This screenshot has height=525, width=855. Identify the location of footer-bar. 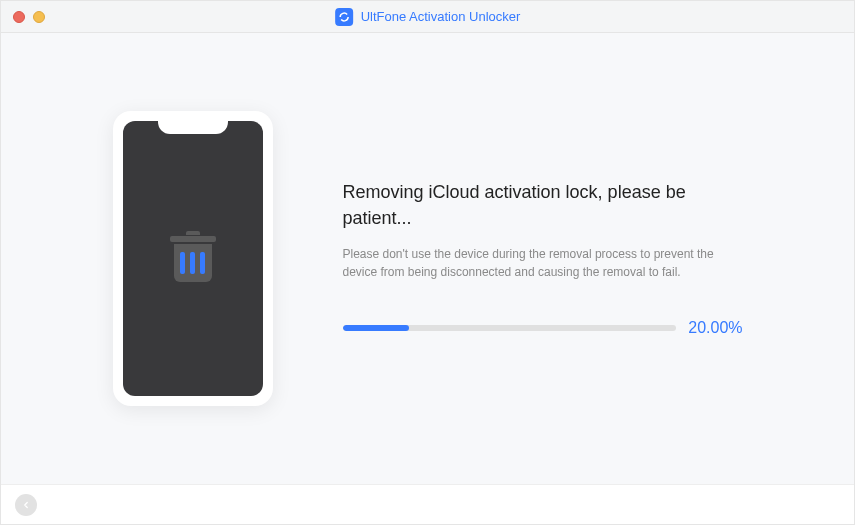
(428, 504).